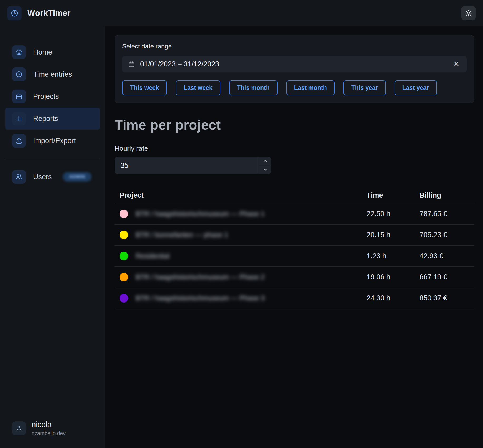  Describe the element at coordinates (46, 96) in the screenshot. I see `sidebar-item-label: Projects` at that location.